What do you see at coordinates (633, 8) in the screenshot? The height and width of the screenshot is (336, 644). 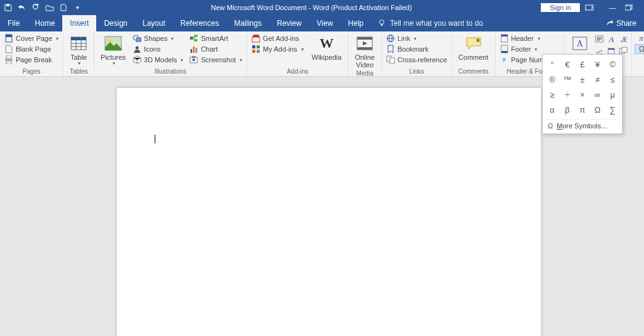 I see `restore-icon` at bounding box center [633, 8].